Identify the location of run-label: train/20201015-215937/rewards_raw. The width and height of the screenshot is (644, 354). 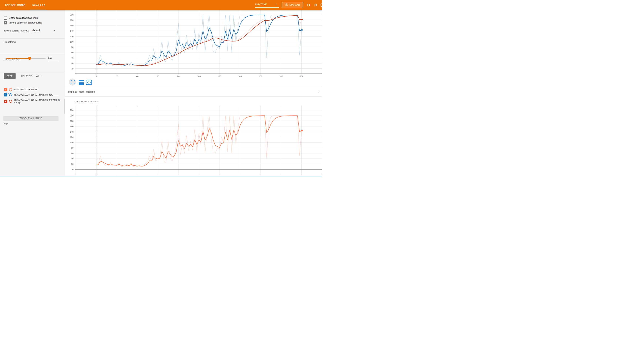
(37, 95).